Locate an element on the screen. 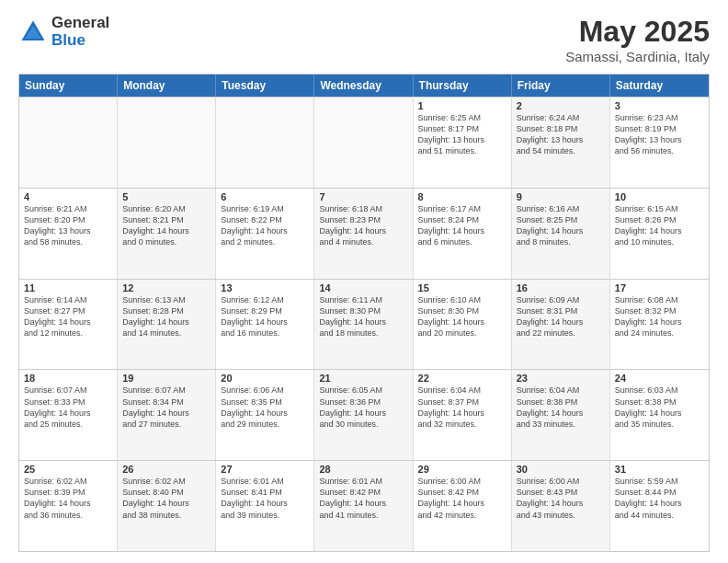  day-info: Sunrise: 6:18 AM Sunset: 8:23 PM Dayligh… is located at coordinates (363, 226).